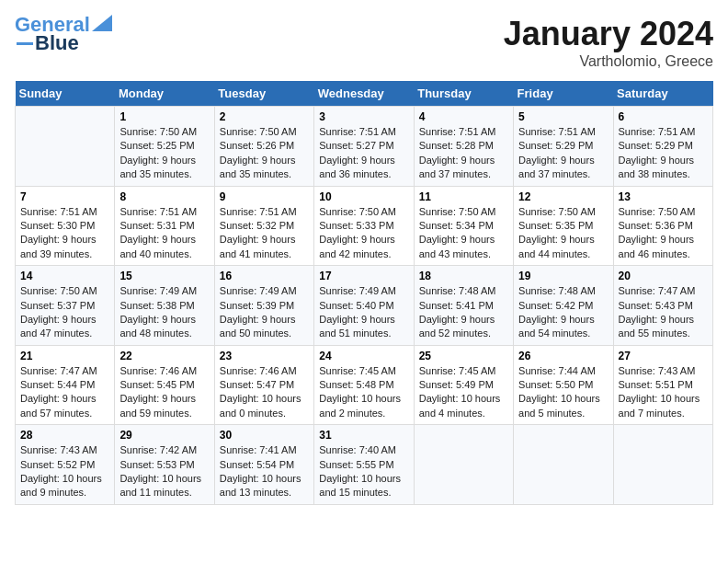 Image resolution: width=728 pixels, height=563 pixels. What do you see at coordinates (63, 34) in the screenshot?
I see `logo: General Blue` at bounding box center [63, 34].